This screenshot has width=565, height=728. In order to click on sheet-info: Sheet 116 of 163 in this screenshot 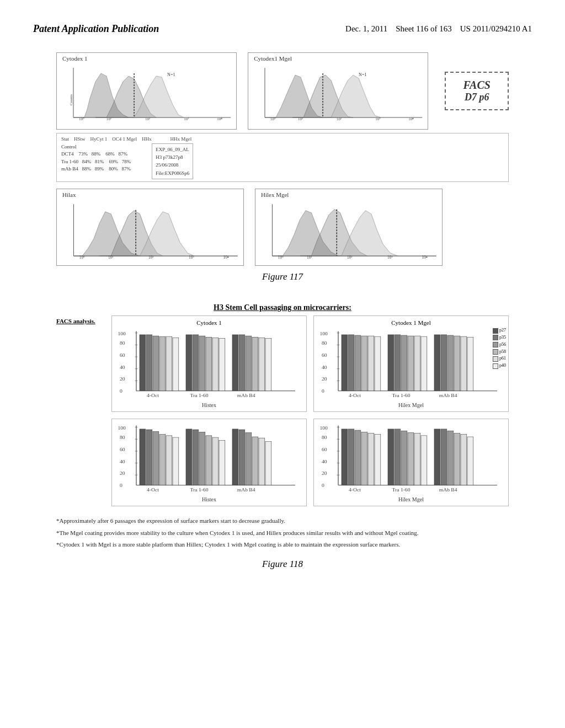, I will do `click(424, 29)`.